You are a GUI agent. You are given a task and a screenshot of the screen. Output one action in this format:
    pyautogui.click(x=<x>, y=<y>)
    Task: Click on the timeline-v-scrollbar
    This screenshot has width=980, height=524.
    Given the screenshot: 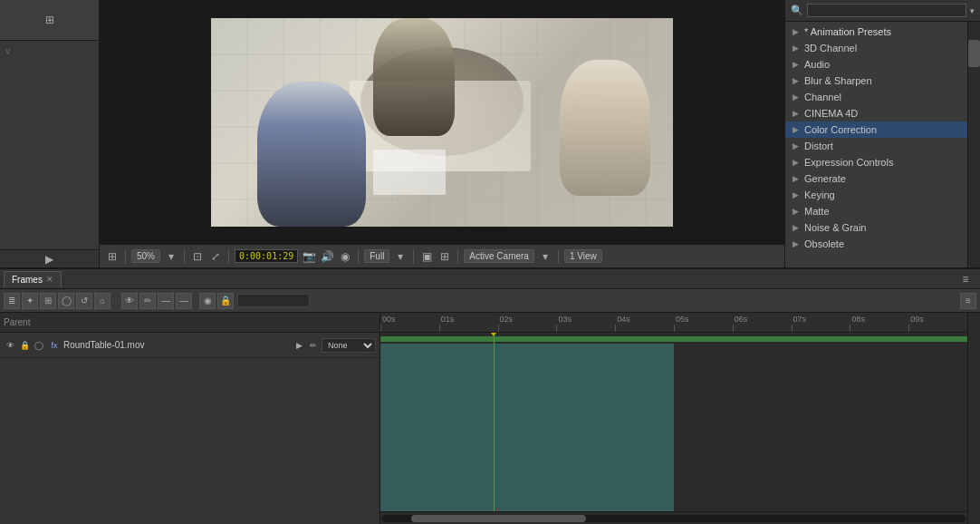 What is the action you would take?
    pyautogui.click(x=974, y=419)
    